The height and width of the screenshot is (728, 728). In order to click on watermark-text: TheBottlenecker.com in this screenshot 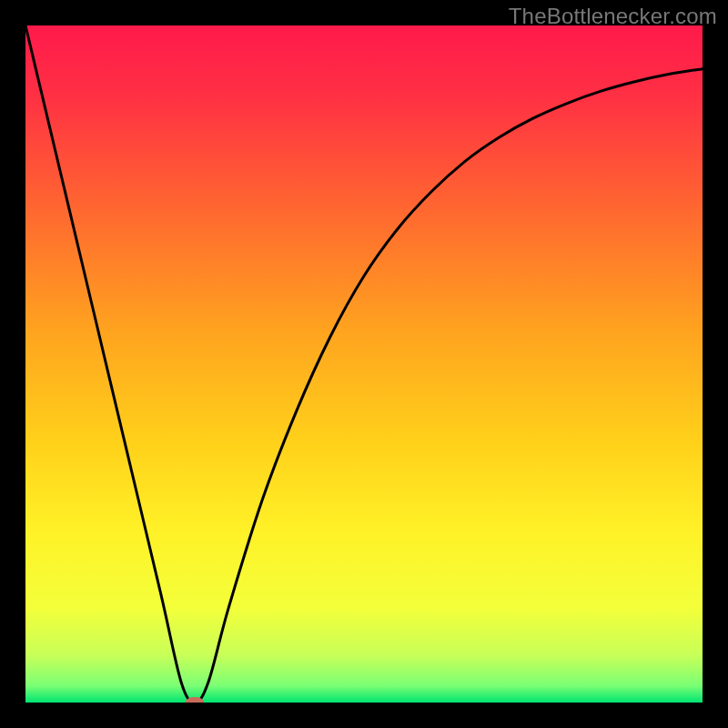, I will do `click(613, 16)`.